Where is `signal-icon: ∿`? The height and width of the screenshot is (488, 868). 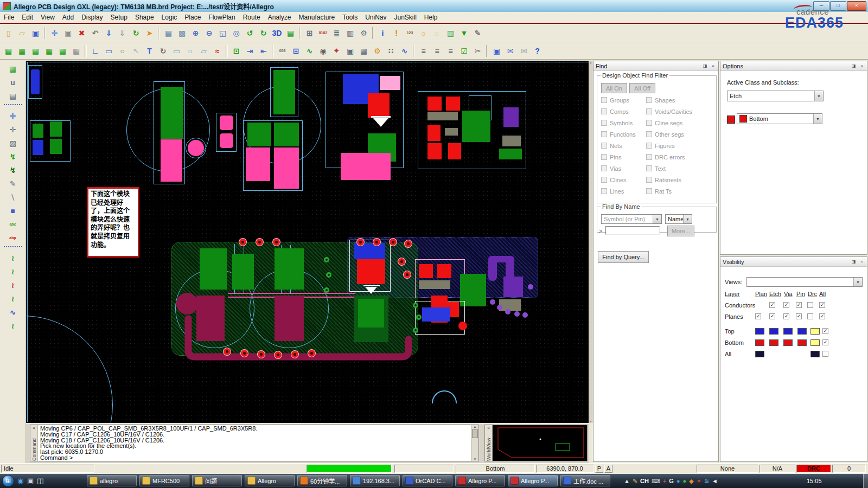
signal-icon: ∿ is located at coordinates (405, 51).